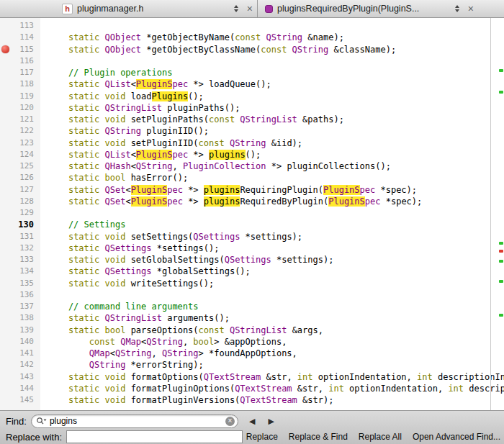 This screenshot has height=444, width=504. What do you see at coordinates (20, 400) in the screenshot?
I see `line-number: 145` at bounding box center [20, 400].